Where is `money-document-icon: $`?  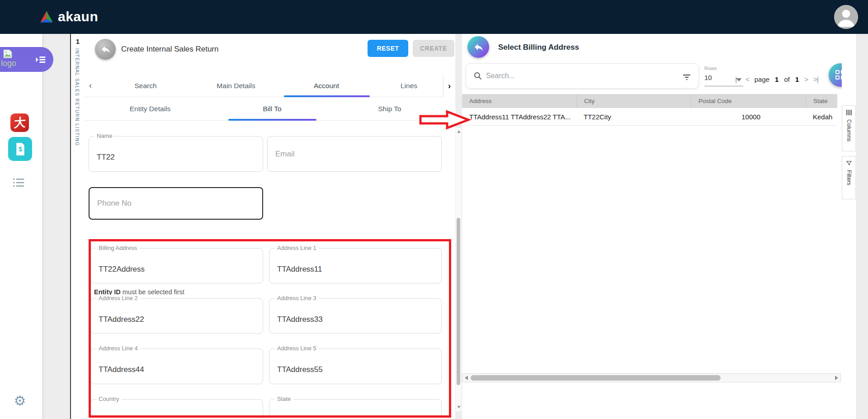
money-document-icon: $ is located at coordinates (20, 149).